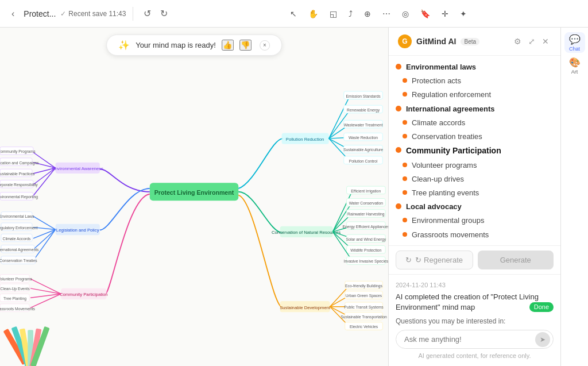 The image size is (588, 366). What do you see at coordinates (386, 14) in the screenshot?
I see `branch-tool-btn: ⋯` at bounding box center [386, 14].